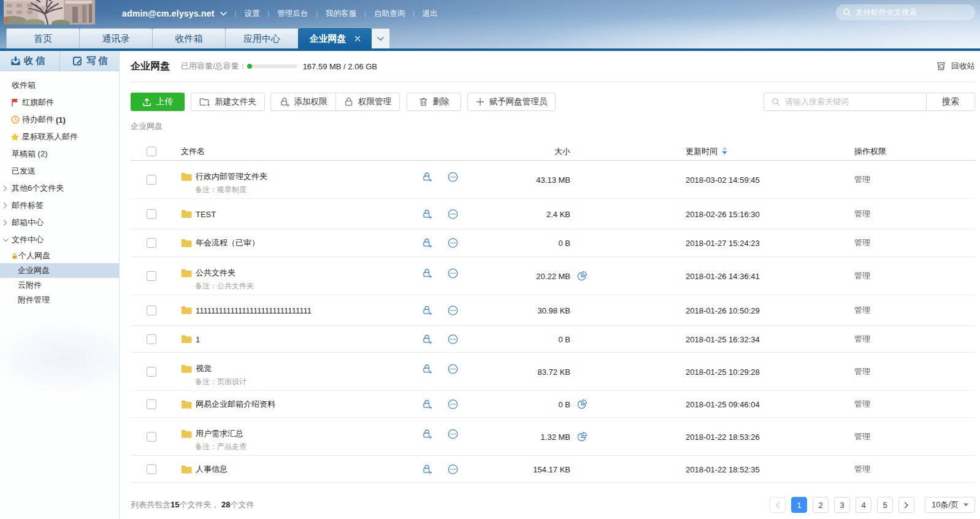 Image resolution: width=980 pixels, height=519 pixels. Describe the element at coordinates (204, 369) in the screenshot. I see `file-name: 视觉` at that location.